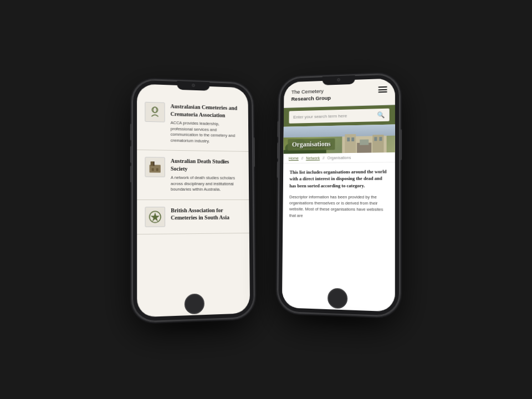 This screenshot has width=532, height=399. What do you see at coordinates (339, 207) in the screenshot?
I see `page-text: Descriptor information has been provided…` at bounding box center [339, 207].